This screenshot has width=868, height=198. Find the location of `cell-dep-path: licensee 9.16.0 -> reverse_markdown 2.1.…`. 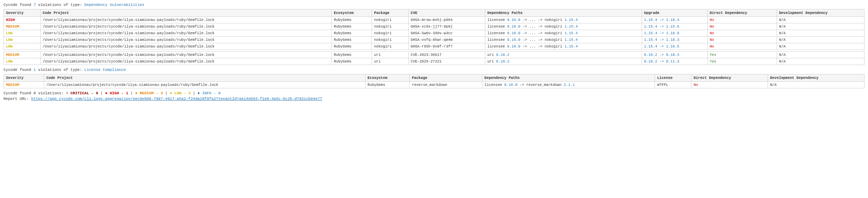

cell-dep-path: licensee 9.16.0 -> reverse_markdown 2.1.… is located at coordinates (569, 85).